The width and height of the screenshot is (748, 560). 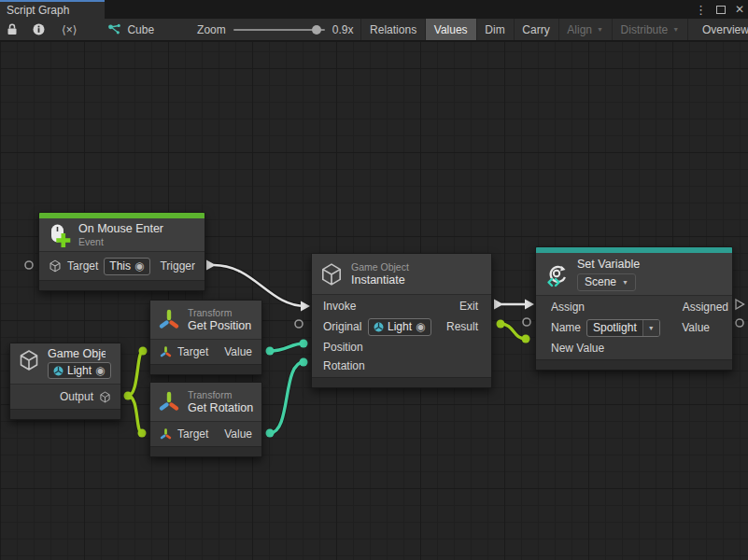 I want to click on variable-name-dropdown: Spotlight ▼, so click(x=624, y=329).